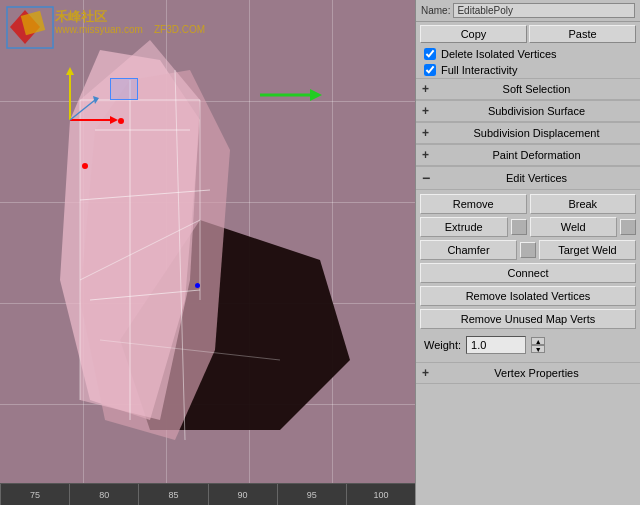 Image resolution: width=640 pixels, height=505 pixels. I want to click on ruler-tick: 95, so click(312, 494).